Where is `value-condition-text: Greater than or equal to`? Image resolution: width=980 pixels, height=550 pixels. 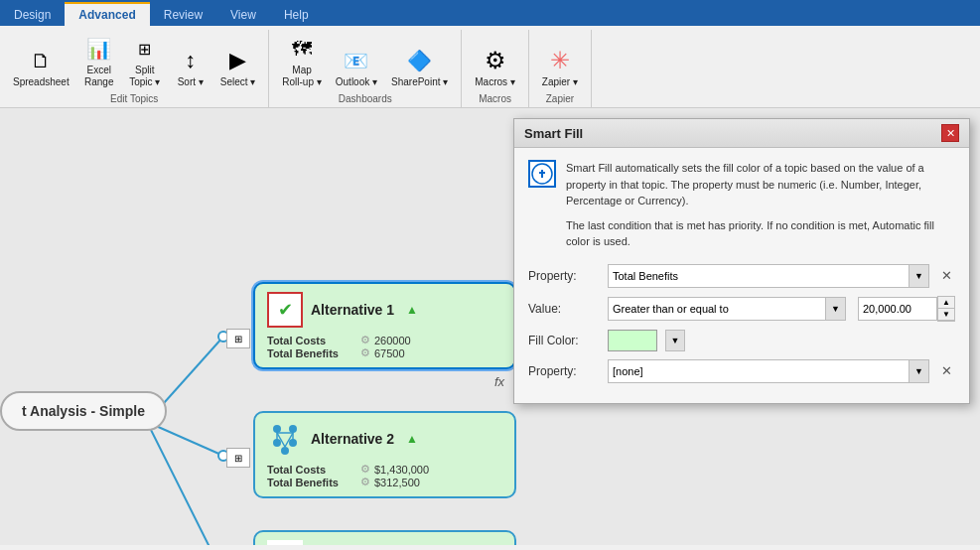 value-condition-text: Greater than or equal to is located at coordinates (716, 309).